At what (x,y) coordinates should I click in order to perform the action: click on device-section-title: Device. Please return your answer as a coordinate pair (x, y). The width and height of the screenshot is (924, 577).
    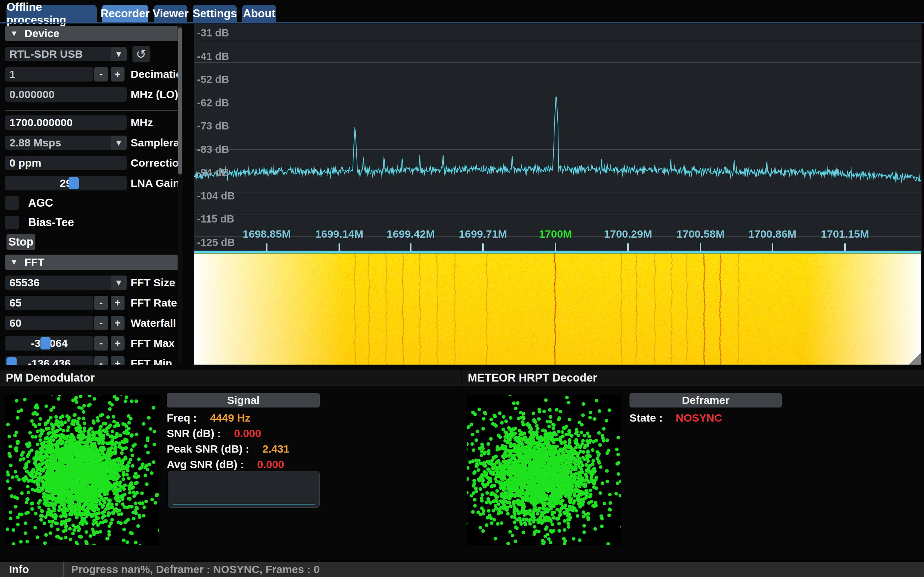
    Looking at the image, I should click on (42, 34).